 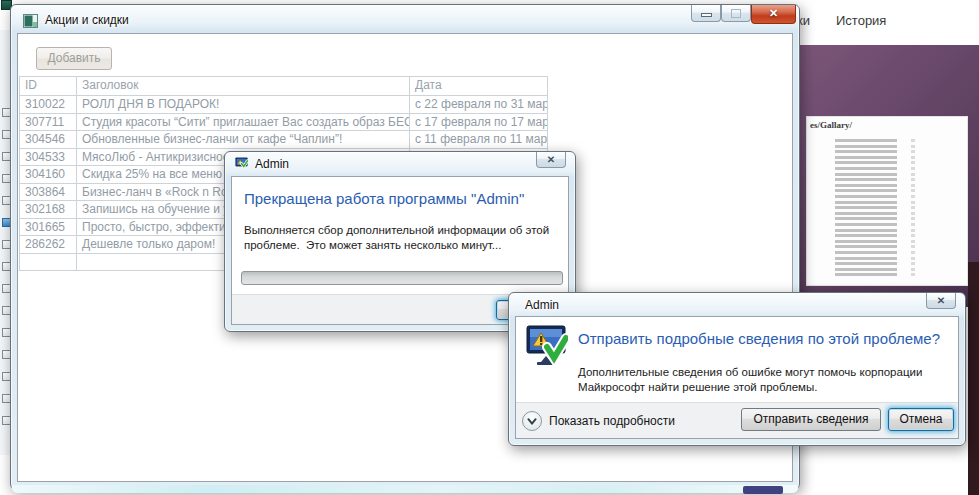 What do you see at coordinates (284, 123) in the screenshot?
I see `table-row: 307711 Студия красоты “Сити” приглашает …` at bounding box center [284, 123].